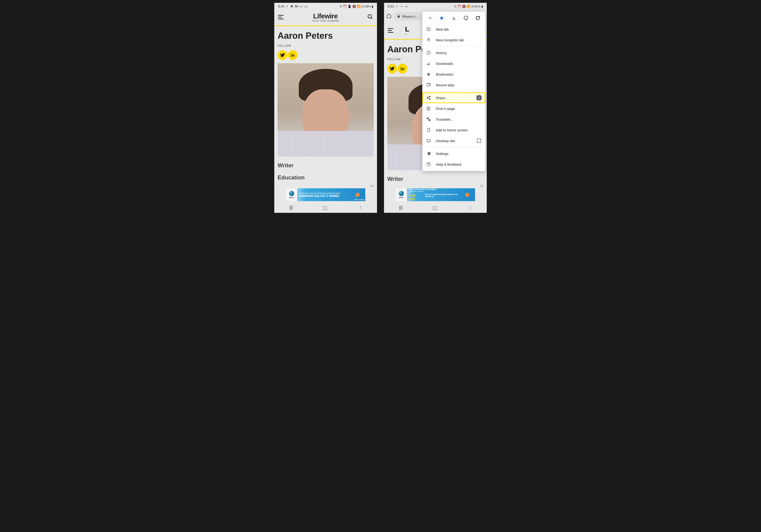  I want to click on ad-line2: SAMSUNG GALAXY Z SERIES, so click(326, 196).